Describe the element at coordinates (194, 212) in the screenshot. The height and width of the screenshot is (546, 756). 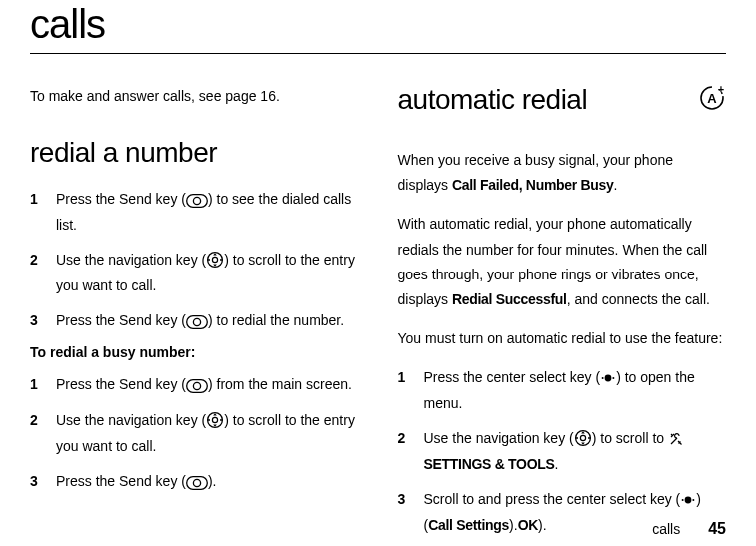
I see `list-item: 1Press the Send key () to see the dialed…` at that location.